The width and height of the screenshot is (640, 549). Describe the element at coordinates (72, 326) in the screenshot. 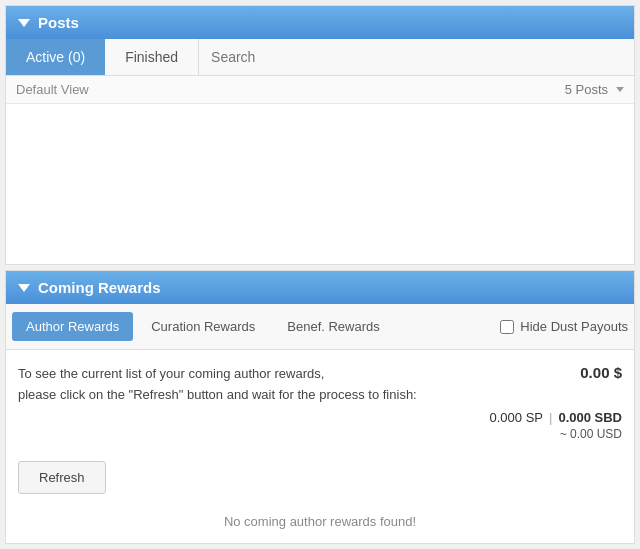

I see `tab-author-rewards: Author Rewards` at that location.